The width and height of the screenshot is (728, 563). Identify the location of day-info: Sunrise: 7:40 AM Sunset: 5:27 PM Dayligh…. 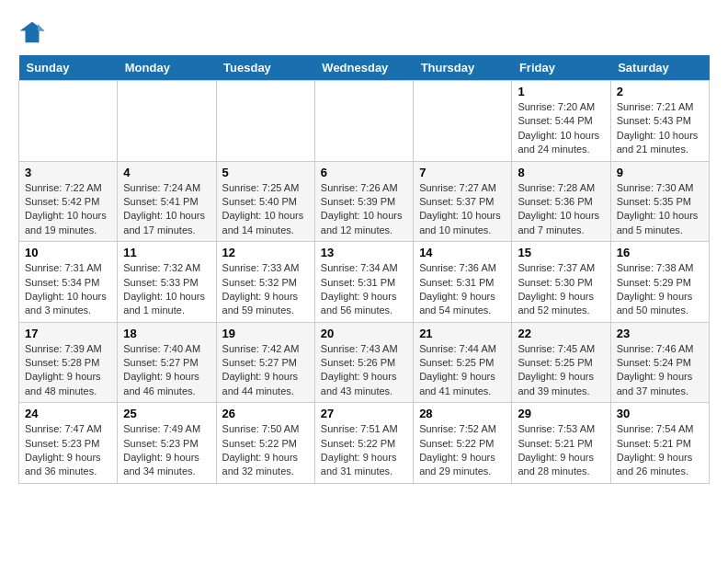
(166, 371).